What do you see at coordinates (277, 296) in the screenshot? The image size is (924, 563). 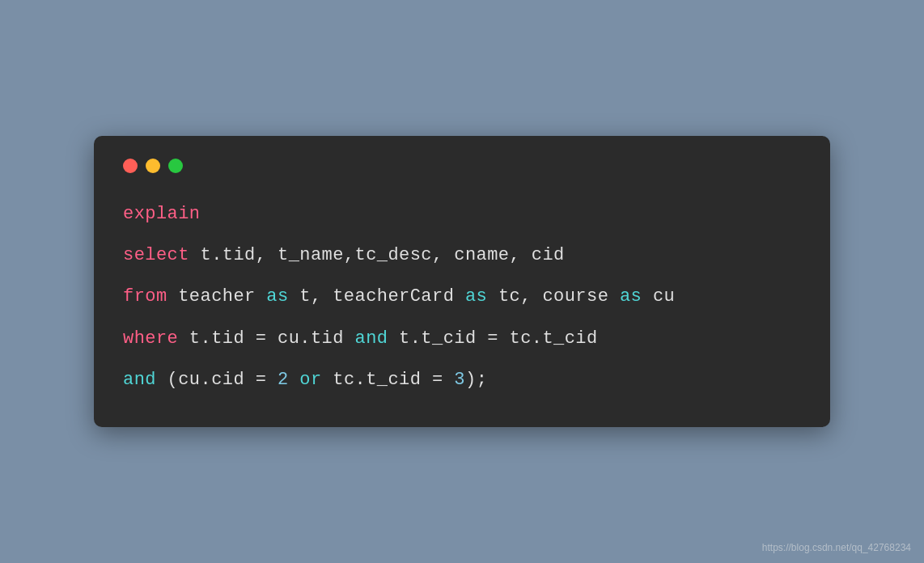 I see `keyword-as-1: as` at bounding box center [277, 296].